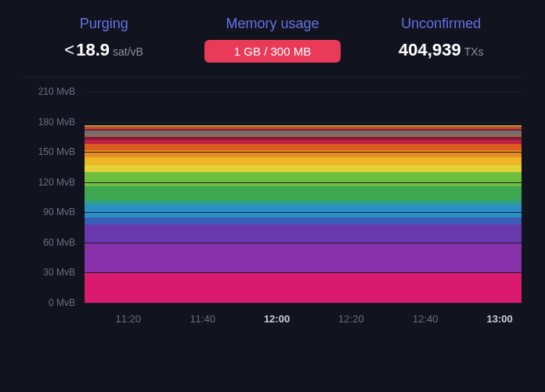 This screenshot has height=392, width=545. Describe the element at coordinates (272, 23) in the screenshot. I see `memory-label: Memory usage` at that location.